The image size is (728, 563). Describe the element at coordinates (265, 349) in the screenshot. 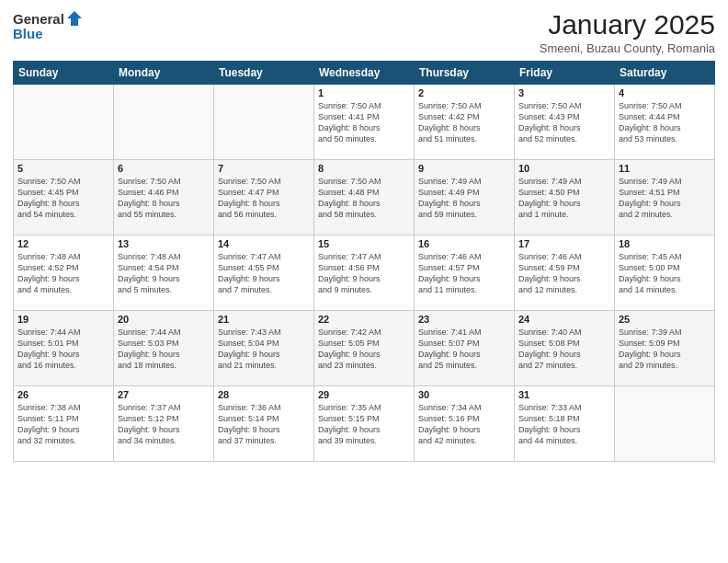

I see `calendar-cell: 21Sunrise: 7:43 AM Sunset: 5:04 PM Dayli…` at that location.